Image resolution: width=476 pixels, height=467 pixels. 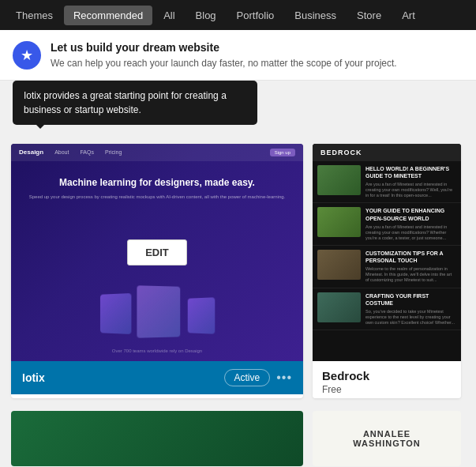 What do you see at coordinates (387, 379) in the screenshot?
I see `bedrock-info: Bedrock Free` at bounding box center [387, 379].